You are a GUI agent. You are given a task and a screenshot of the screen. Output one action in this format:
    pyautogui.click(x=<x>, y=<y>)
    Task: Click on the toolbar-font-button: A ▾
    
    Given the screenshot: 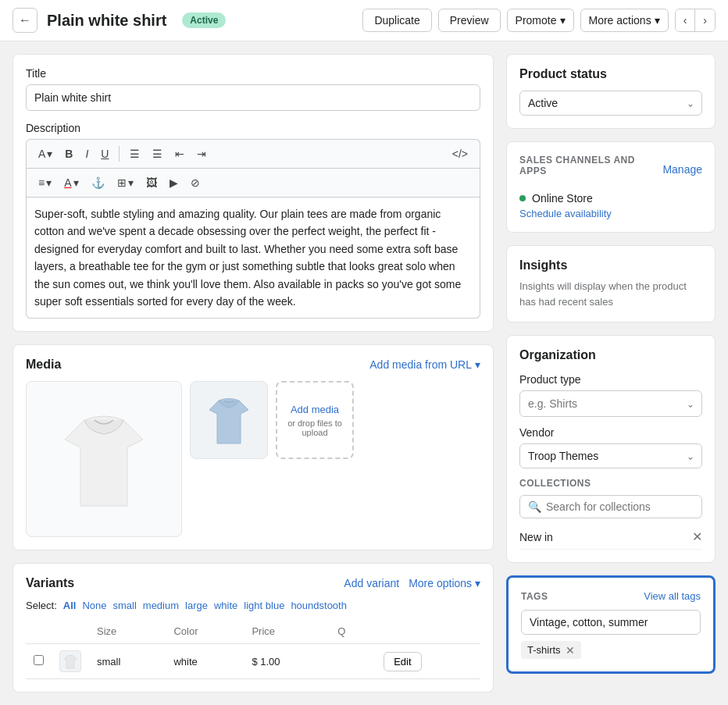 What is the action you would take?
    pyautogui.click(x=45, y=154)
    